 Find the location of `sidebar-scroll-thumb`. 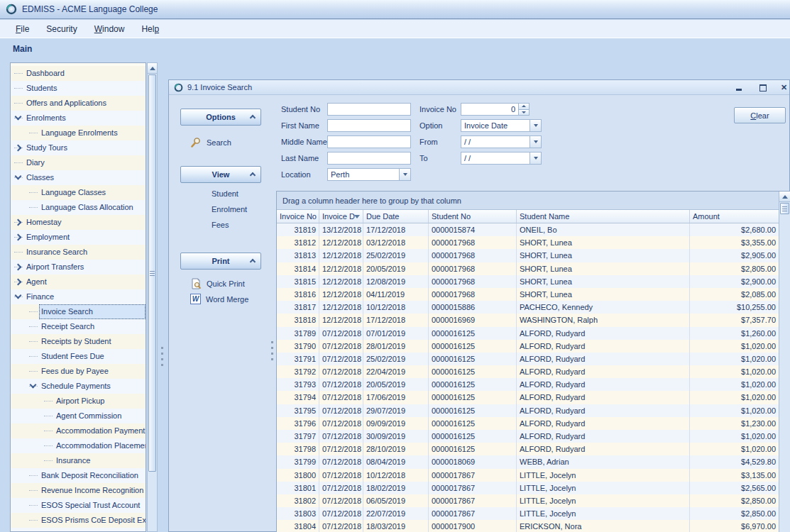

sidebar-scroll-thumb is located at coordinates (152, 273).